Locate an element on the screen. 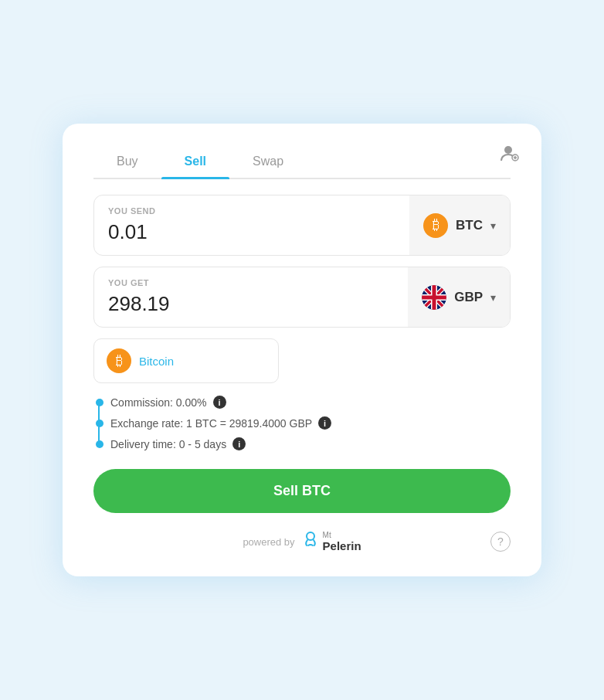 The height and width of the screenshot is (700, 604). info-section: Commission: 0.00% i Exchange rate: 1 BTC… is located at coordinates (302, 423).